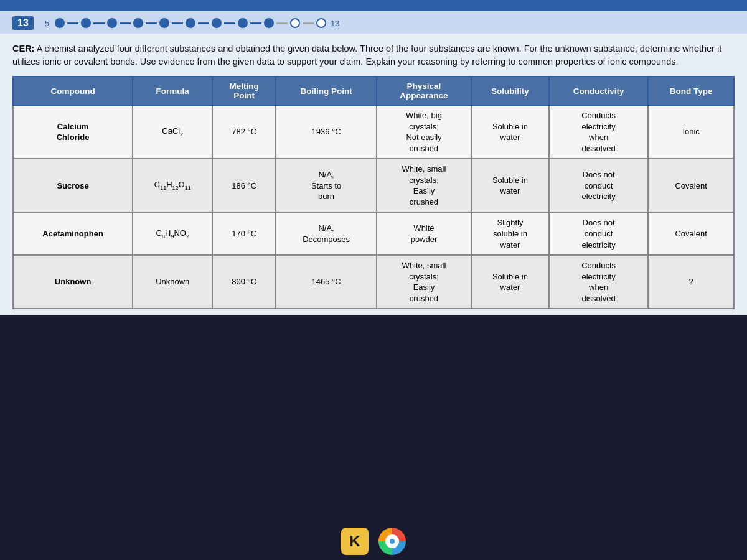  I want to click on cell-formula-3: C8H9NO2, so click(172, 234).